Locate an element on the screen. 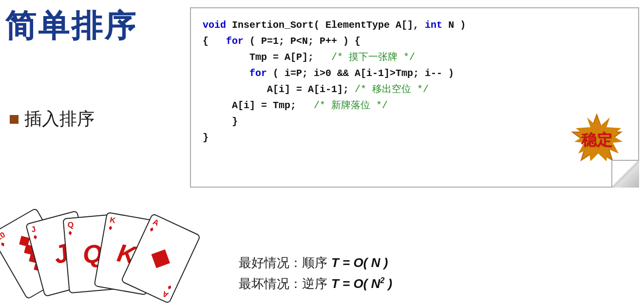  code-line-4: for ( i=P; i>0 && A[i-1]>Tmp; i-- ) is located at coordinates (416, 73).